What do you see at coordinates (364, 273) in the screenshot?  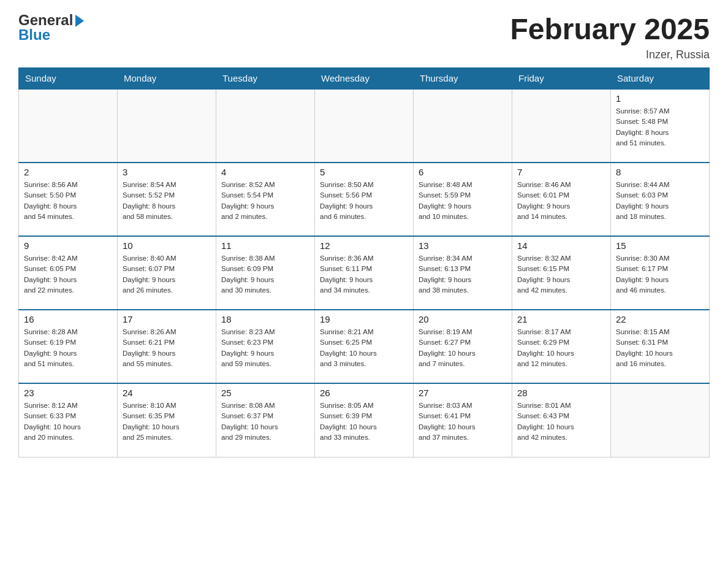 I see `calendar-week-row: 9Sunrise: 8:42 AMSunset: 6:05 PMDaylight…` at bounding box center [364, 273].